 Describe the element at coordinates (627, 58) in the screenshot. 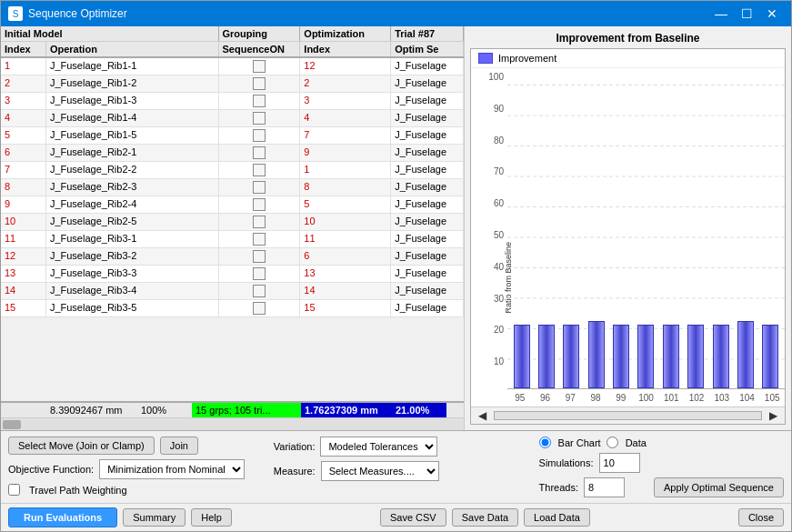

I see `chart-legend: Improvement` at that location.